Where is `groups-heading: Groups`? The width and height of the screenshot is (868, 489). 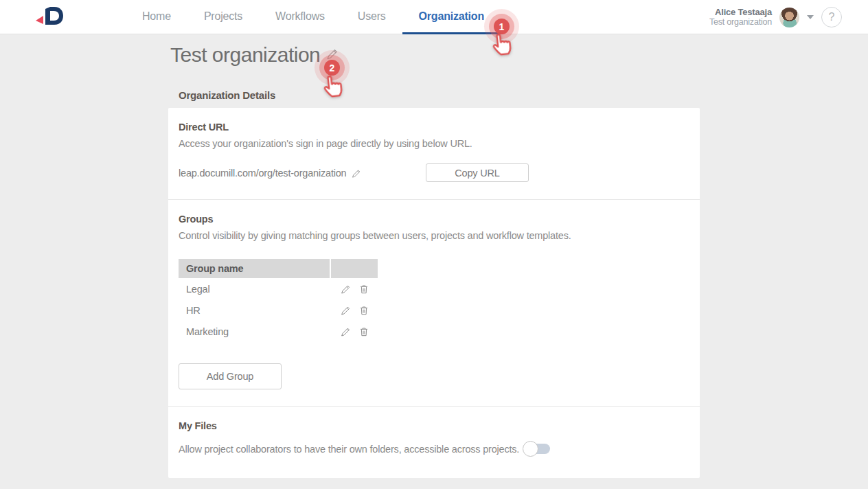
groups-heading: Groups is located at coordinates (434, 219).